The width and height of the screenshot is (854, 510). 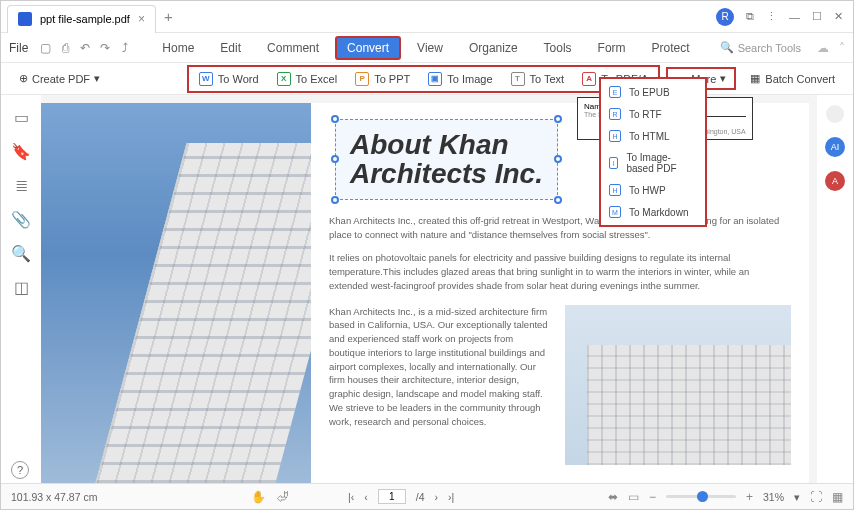 What do you see at coordinates (21, 117) in the screenshot?
I see `thumbnails-icon: ▭` at bounding box center [21, 117].